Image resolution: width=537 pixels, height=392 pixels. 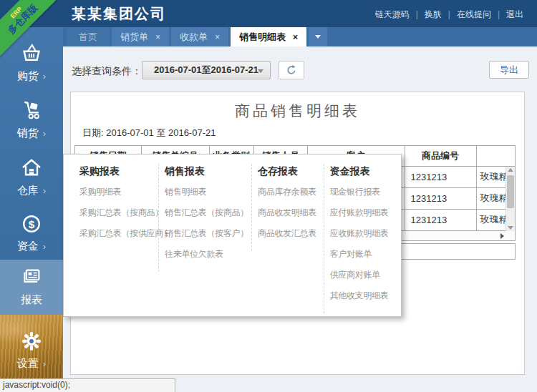 What do you see at coordinates (32, 224) in the screenshot?
I see `money-icon: $` at bounding box center [32, 224].